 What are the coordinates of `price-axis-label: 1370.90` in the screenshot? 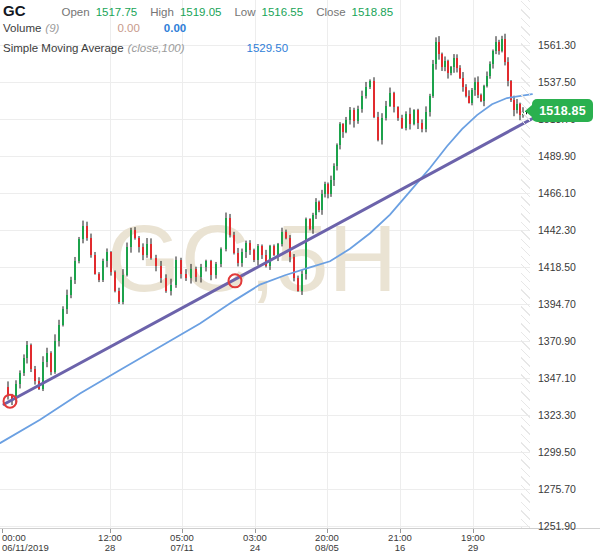 It's located at (557, 341).